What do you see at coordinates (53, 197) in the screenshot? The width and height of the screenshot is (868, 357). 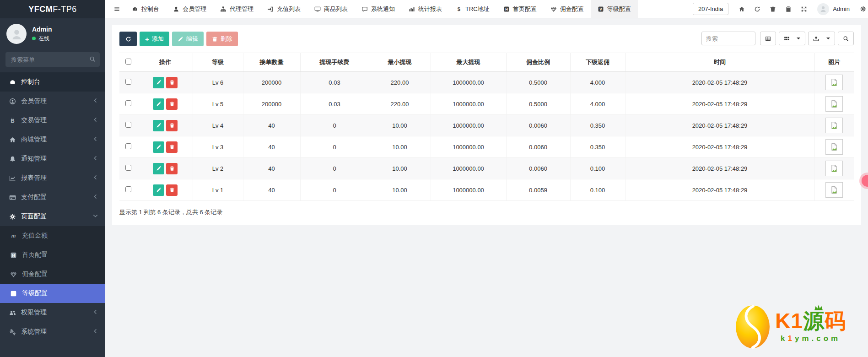 I see `sidebar-item-7: 支付配置` at bounding box center [53, 197].